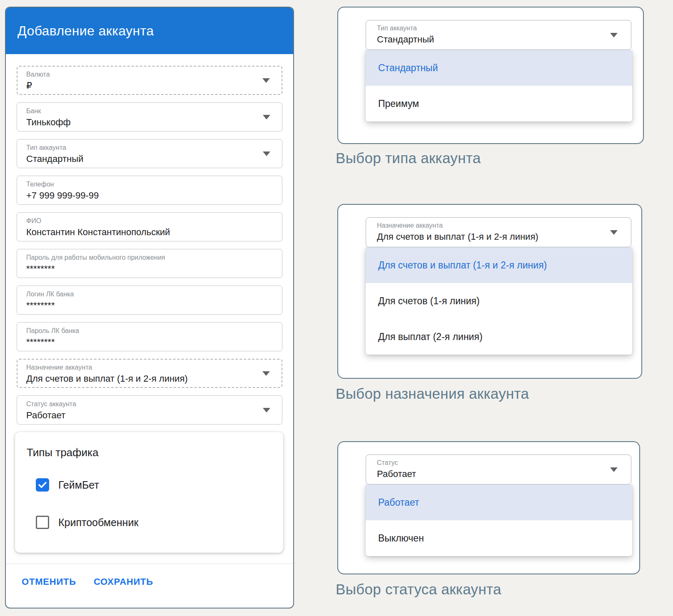 This screenshot has height=616, width=673. What do you see at coordinates (499, 502) in the screenshot?
I see `menu-option-selected: Работает` at bounding box center [499, 502].